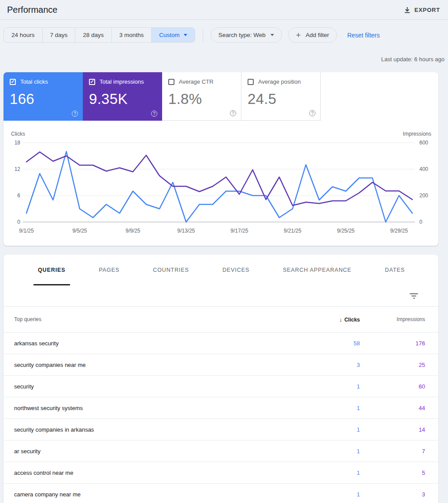  I want to click on clicks-line, so click(219, 187).